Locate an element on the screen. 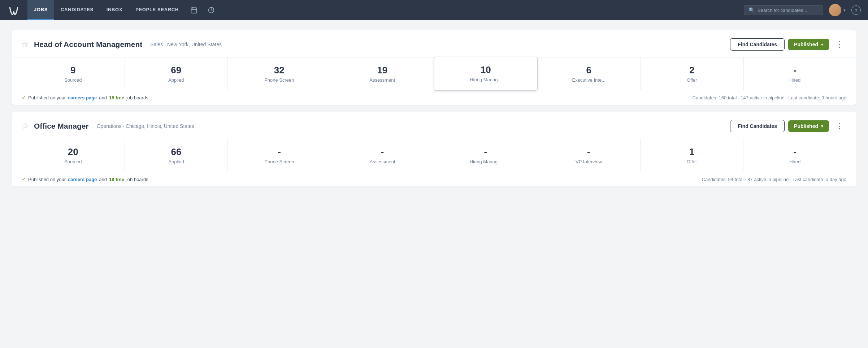 Image resolution: width=868 pixels, height=348 pixels. job-actions-1: Find Candidates Published ▾ ⋮ is located at coordinates (788, 44).